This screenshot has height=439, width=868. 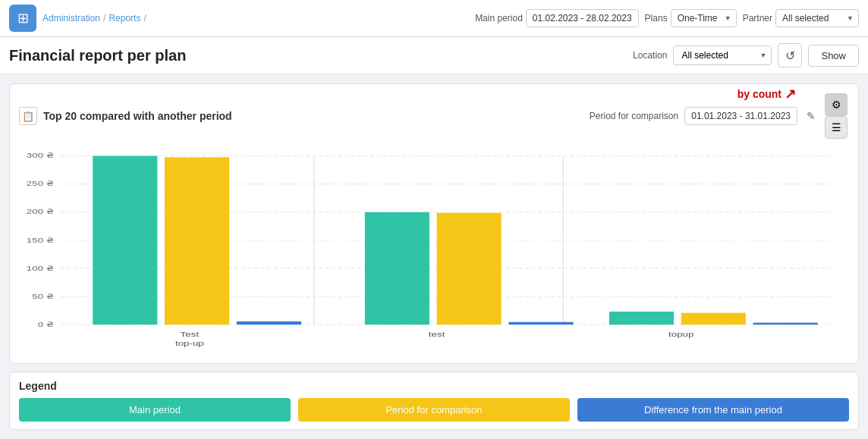 What do you see at coordinates (741, 116) in the screenshot?
I see `comparison-period-value: 01.01.2023 - 31.01.2023` at bounding box center [741, 116].